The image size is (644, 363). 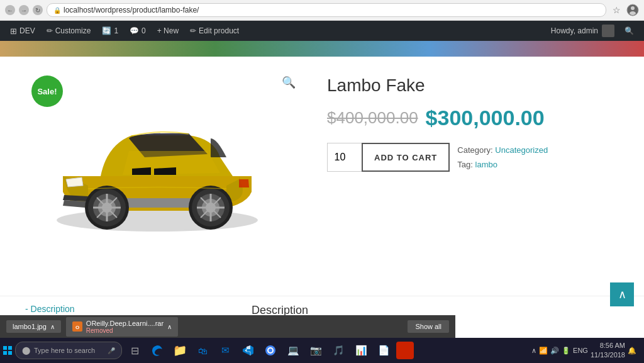 I want to click on product-title: Lambo Fake, so click(x=473, y=86).